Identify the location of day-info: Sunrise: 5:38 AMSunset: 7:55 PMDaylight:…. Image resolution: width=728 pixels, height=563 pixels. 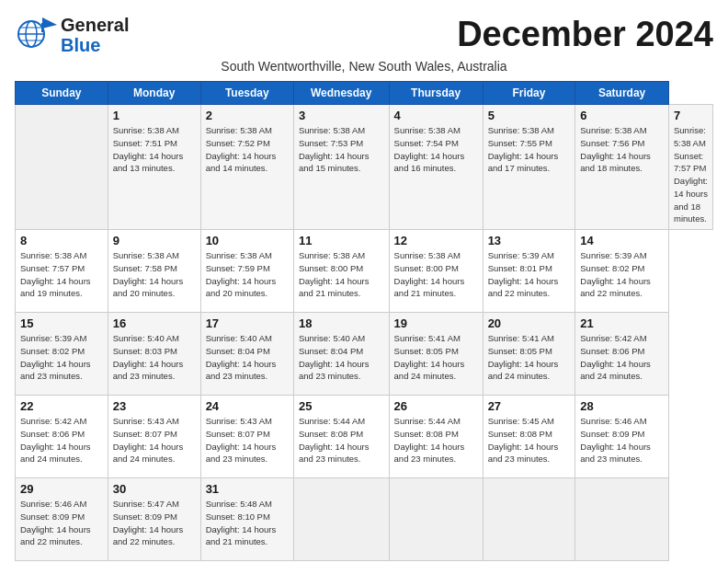
(529, 149).